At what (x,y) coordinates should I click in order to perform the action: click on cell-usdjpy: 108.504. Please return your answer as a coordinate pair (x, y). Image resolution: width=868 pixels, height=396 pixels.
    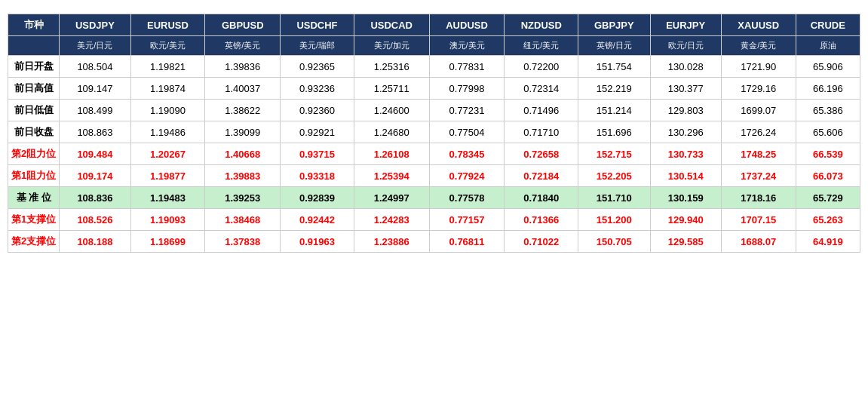
    Looking at the image, I should click on (95, 66).